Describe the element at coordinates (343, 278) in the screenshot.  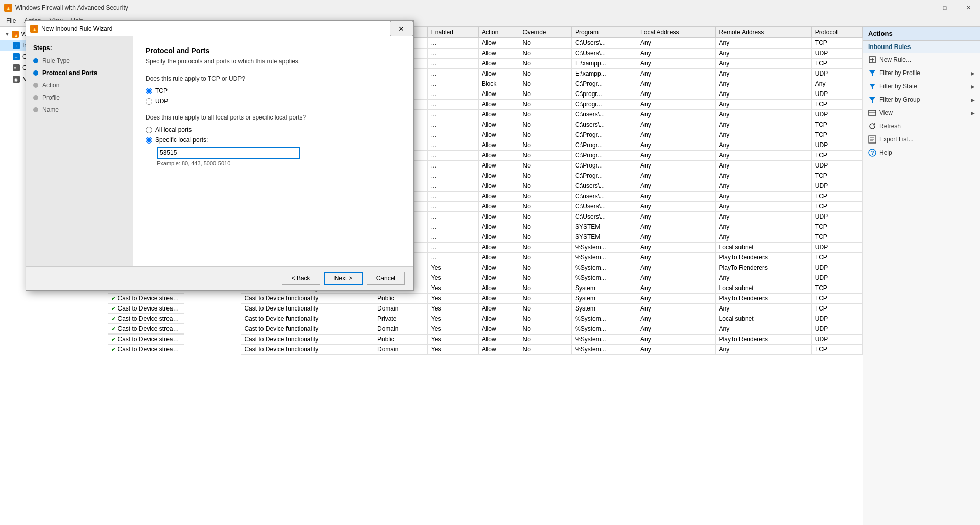
I see `next-button: Next >` at that location.